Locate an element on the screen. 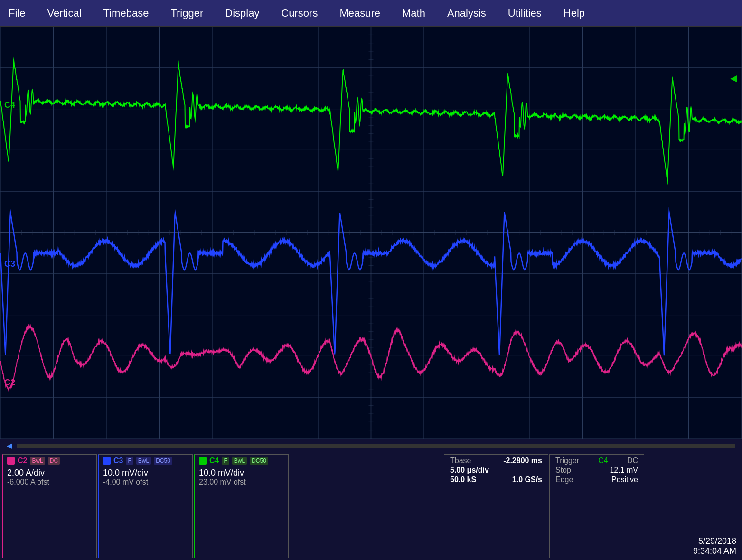  menu-cursors: Cursors is located at coordinates (299, 13).